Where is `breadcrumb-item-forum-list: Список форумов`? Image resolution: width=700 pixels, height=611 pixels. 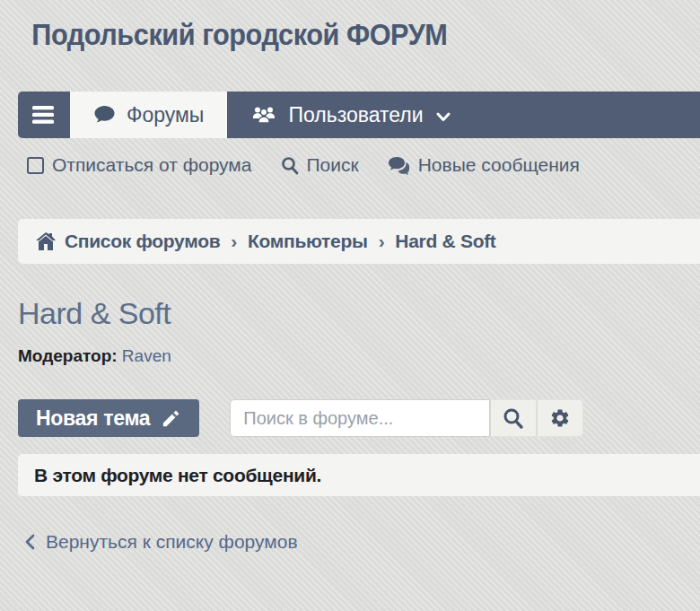 breadcrumb-item-forum-list: Список форумов is located at coordinates (142, 241).